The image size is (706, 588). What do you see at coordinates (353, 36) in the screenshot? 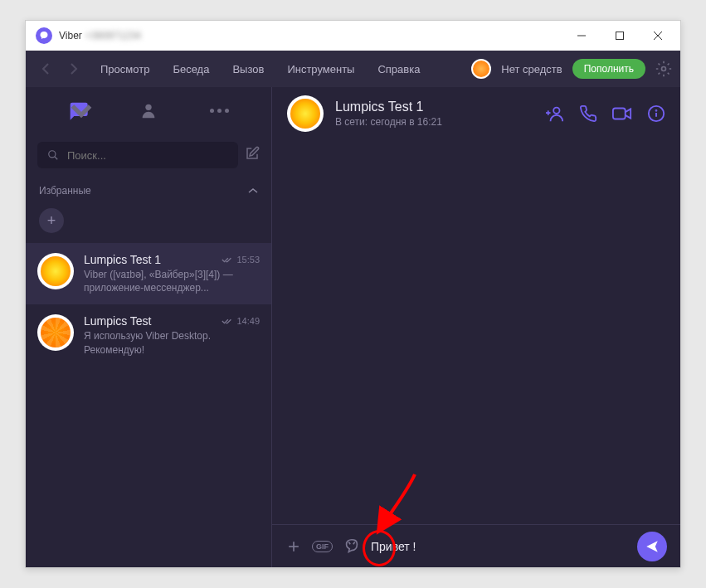
I see `titlebar: Viber +380971234` at bounding box center [353, 36].